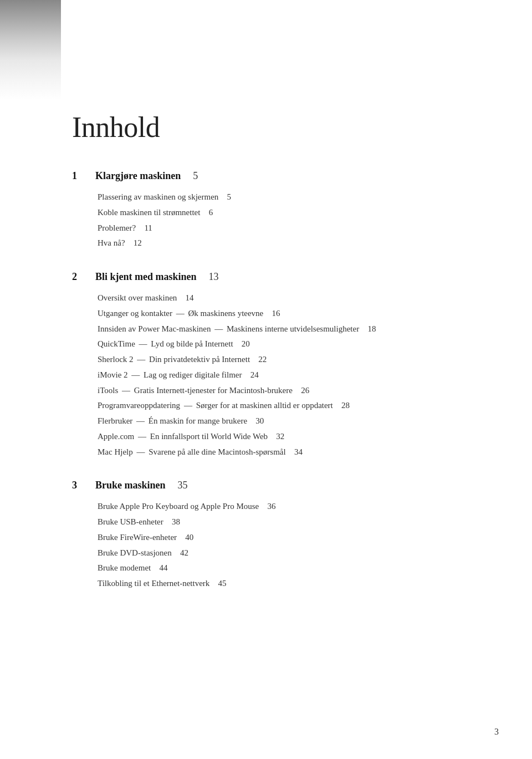  What do you see at coordinates (174, 359) in the screenshot?
I see `entry-text: Sherlock 2 — Din privatdetektiv på Inter…` at bounding box center [174, 359].